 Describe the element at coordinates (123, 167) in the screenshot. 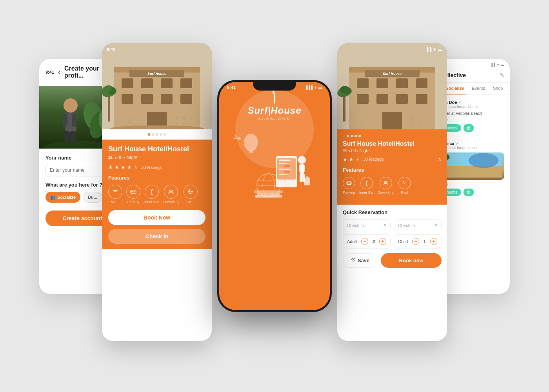

I see `star-3: ★` at that location.